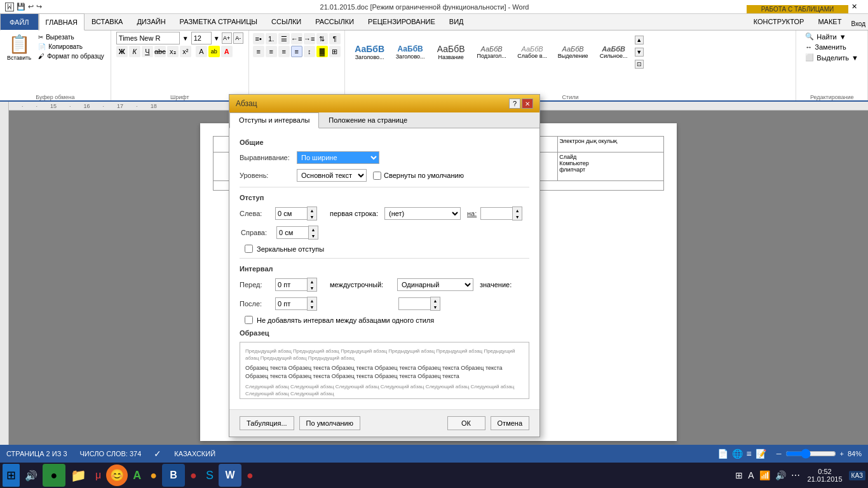  Describe the element at coordinates (825, 475) in the screenshot. I see `system-clock: 0:52 21.01.2015` at that location.